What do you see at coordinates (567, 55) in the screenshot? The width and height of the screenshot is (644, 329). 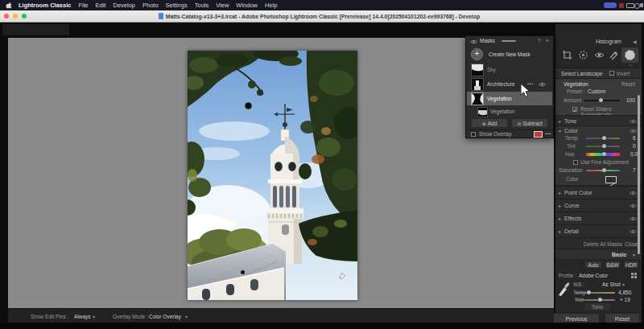 I see `crop-tool-icon` at bounding box center [567, 55].